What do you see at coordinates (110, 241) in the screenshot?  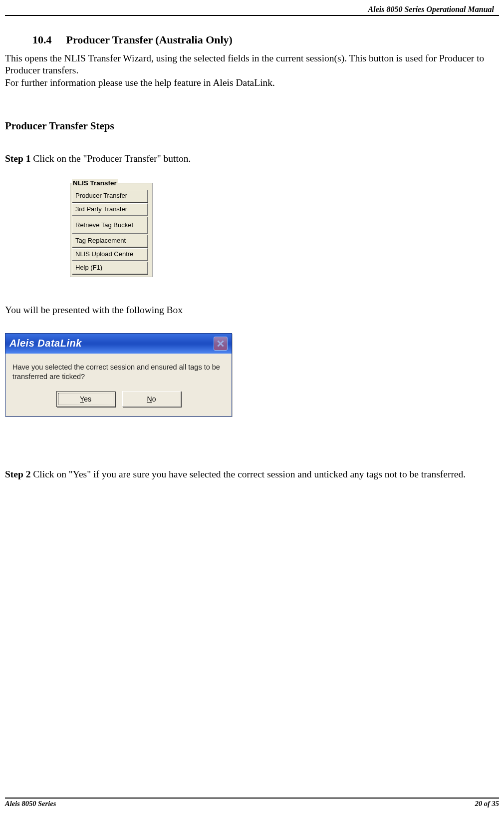 I see `tag-replacement-button: Tag Replacement` at bounding box center [110, 241].